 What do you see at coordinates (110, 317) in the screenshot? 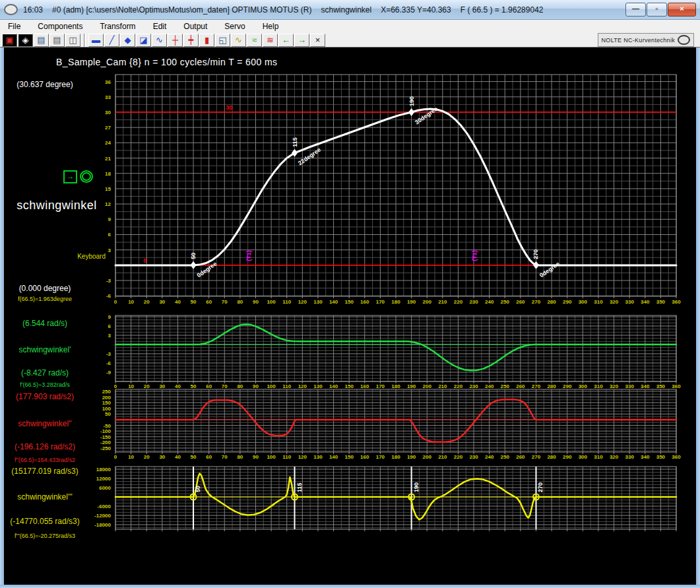
I see `y-tick-label: 9` at bounding box center [110, 317].